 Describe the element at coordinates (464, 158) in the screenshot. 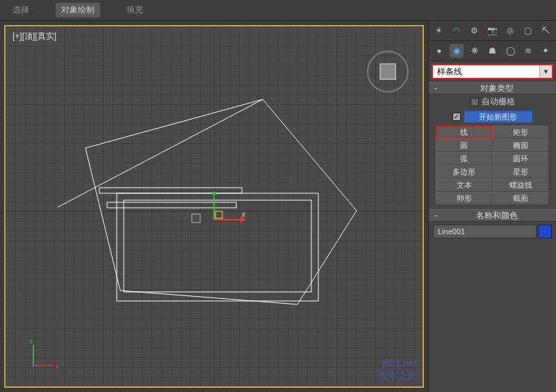

I see `btn-arc: 弧` at that location.